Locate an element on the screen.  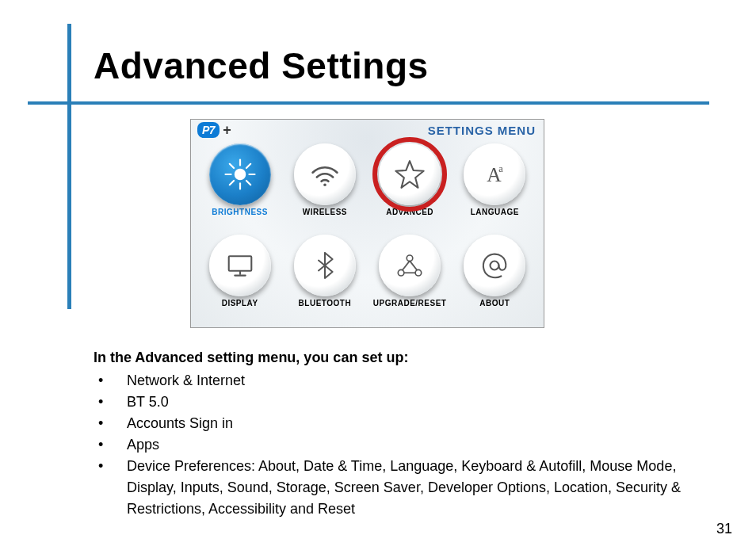
menu-item-display: DISPLAY is located at coordinates (239, 279).